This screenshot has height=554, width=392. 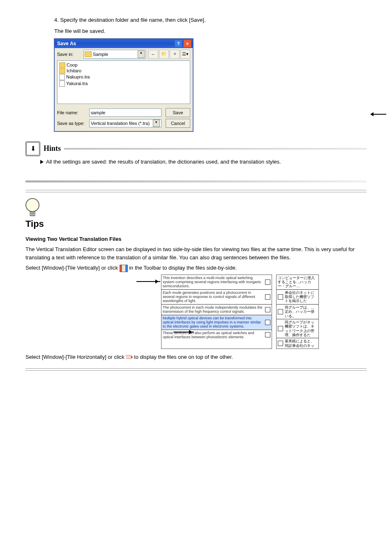 I want to click on right-pane: コンピューターに侵入することを…ハッカー・グルー… 券会社のネットに取得した機密…, so click(x=297, y=312).